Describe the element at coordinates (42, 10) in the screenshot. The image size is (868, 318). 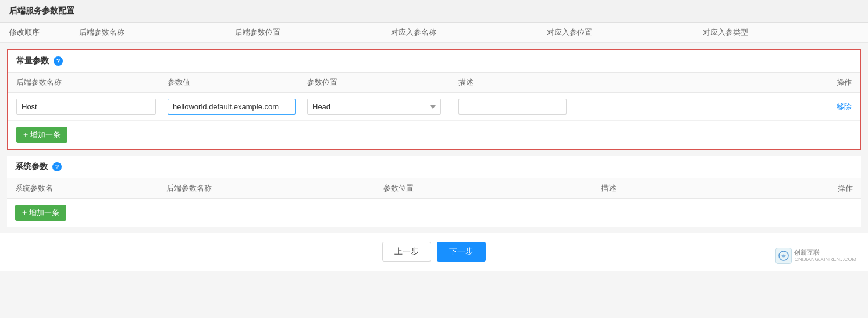
I see `page-title: 后端服务参数配置` at that location.